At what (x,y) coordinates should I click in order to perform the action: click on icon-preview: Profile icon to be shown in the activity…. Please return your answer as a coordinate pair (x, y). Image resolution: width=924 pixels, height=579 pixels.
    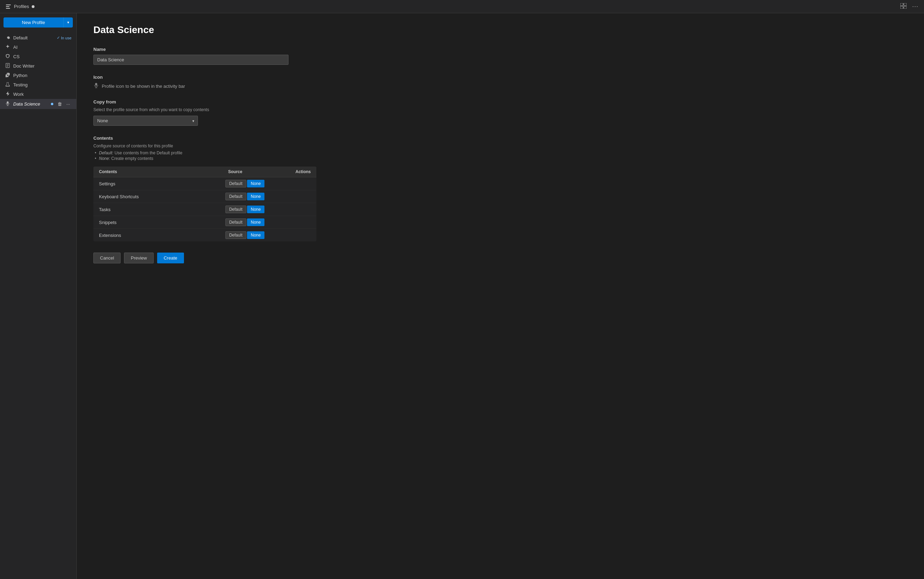
    Looking at the image, I should click on (500, 86).